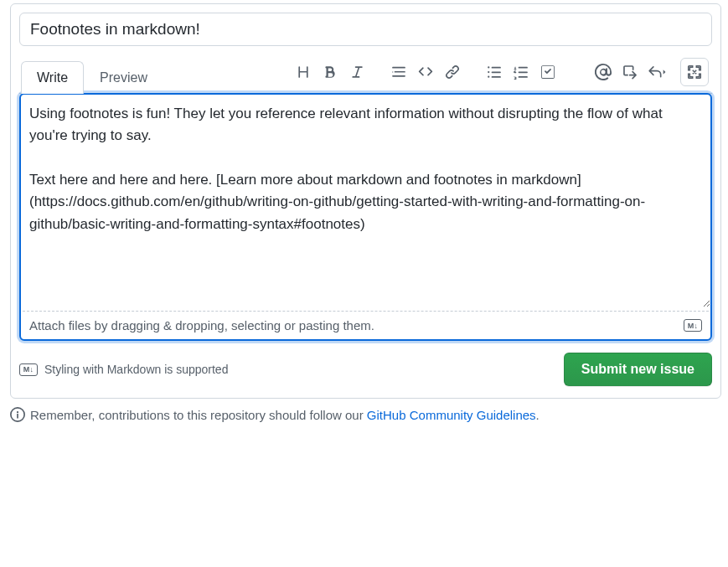 This screenshot has width=728, height=567. What do you see at coordinates (521, 72) in the screenshot?
I see `numbered-list-icon` at bounding box center [521, 72].